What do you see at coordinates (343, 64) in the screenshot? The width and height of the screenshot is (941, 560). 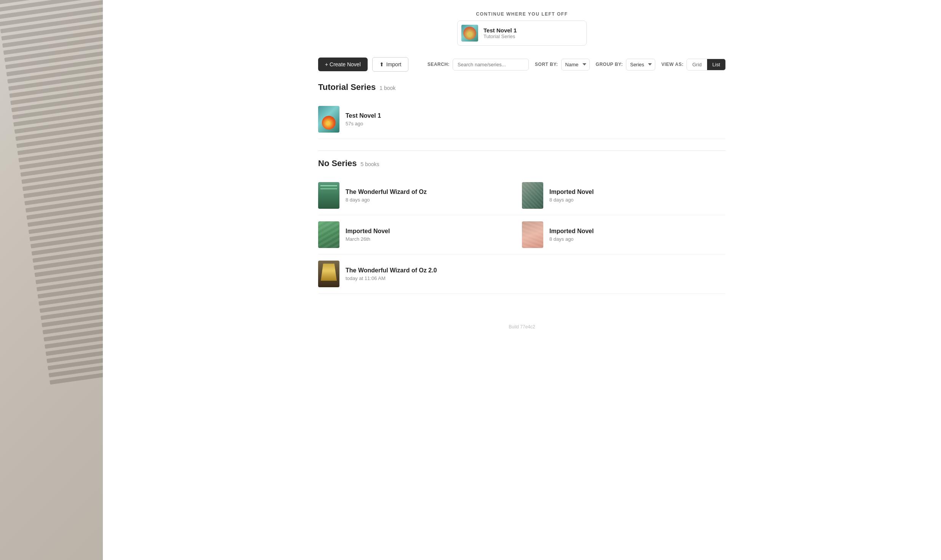 I see `create-novel-button: + Create Novel` at bounding box center [343, 64].